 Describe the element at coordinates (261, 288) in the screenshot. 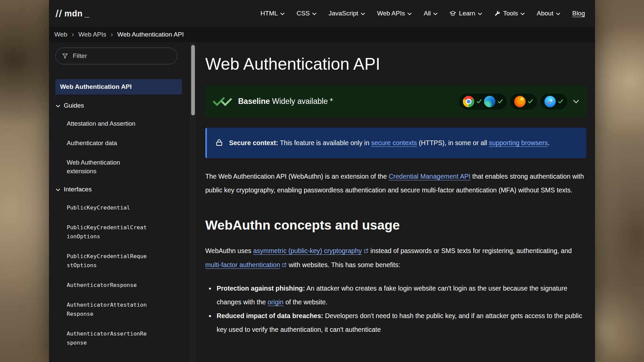

I see `bold-text: Protection against phishing:` at that location.